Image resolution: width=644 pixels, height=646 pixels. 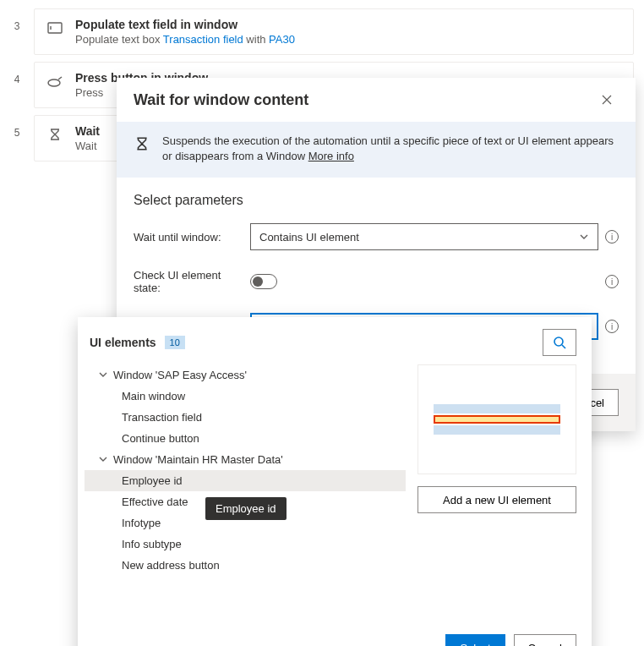 What do you see at coordinates (475, 640) in the screenshot?
I see `select-button: Select` at bounding box center [475, 640].